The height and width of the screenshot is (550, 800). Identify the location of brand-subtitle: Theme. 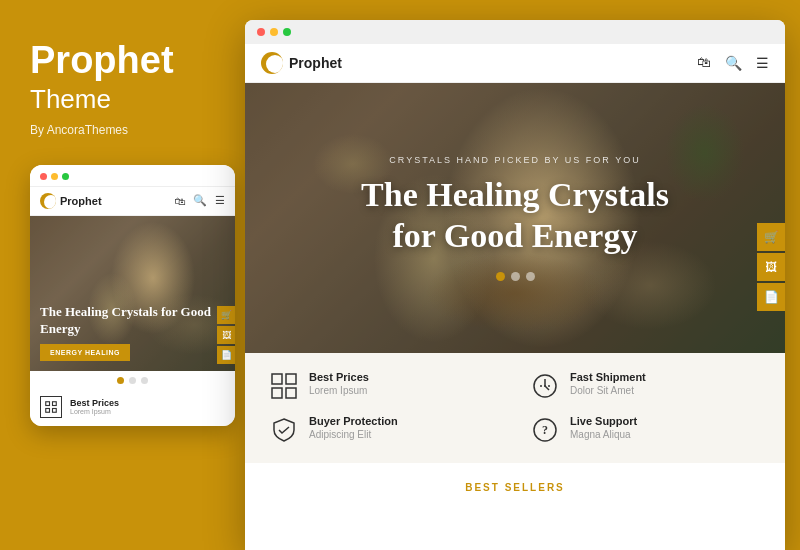
(70, 100).